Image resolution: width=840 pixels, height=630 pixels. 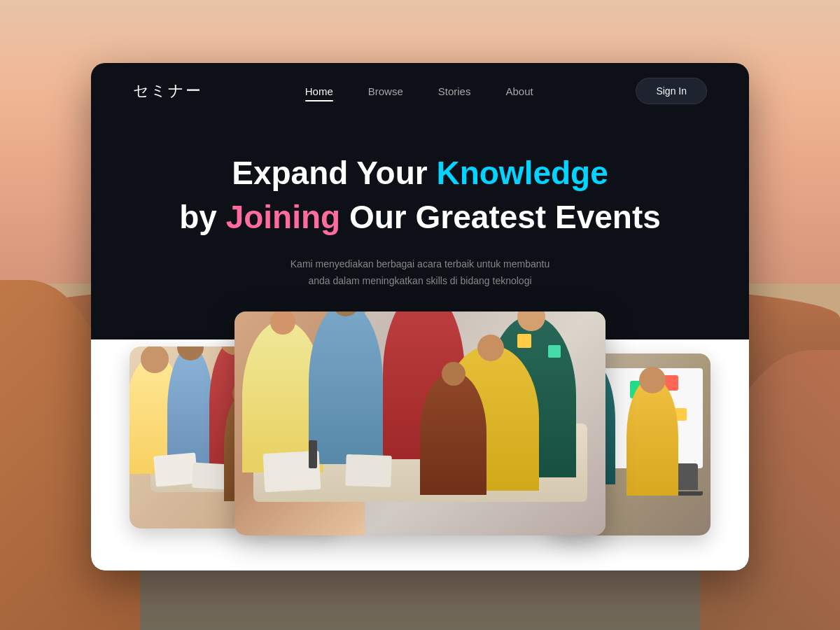 What do you see at coordinates (202, 217) in the screenshot?
I see `hero-title-by: by` at bounding box center [202, 217].